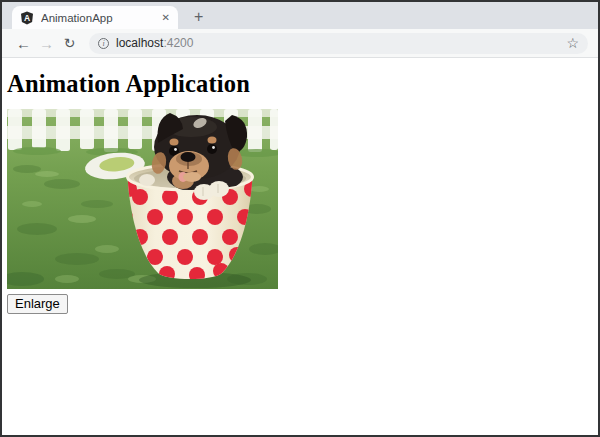 This screenshot has height=437, width=600. I want to click on browser-tab: A AnimationApp ✕, so click(95, 18).